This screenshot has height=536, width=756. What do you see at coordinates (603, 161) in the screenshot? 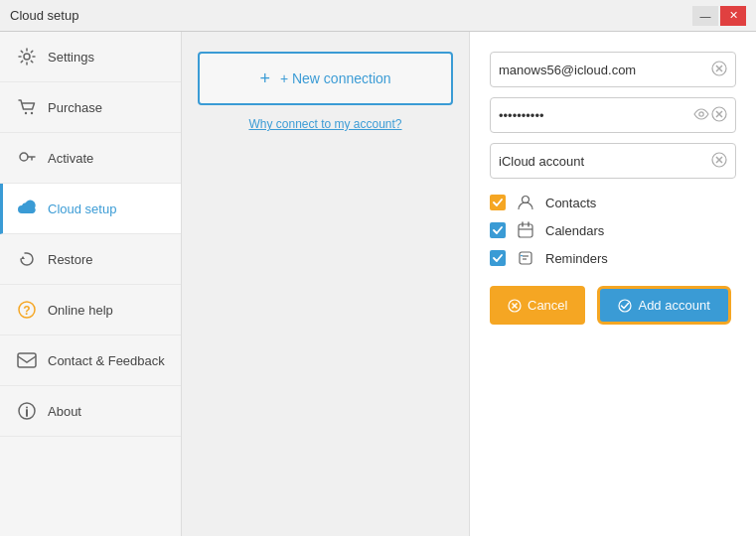
I see `account-name-input` at bounding box center [603, 161].